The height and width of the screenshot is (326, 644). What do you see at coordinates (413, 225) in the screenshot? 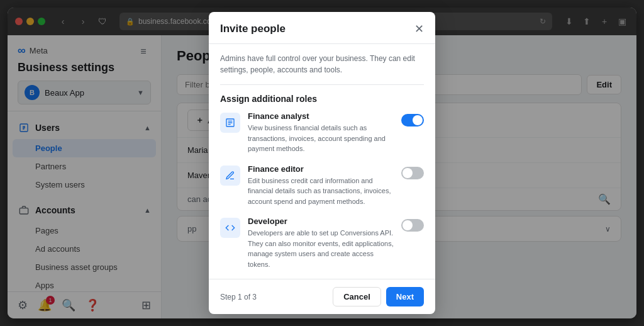
I see `developer-toggle` at bounding box center [413, 225].